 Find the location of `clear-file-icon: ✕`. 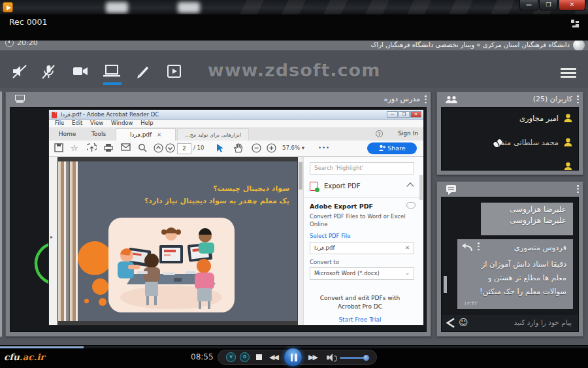

clear-file-icon: ✕ is located at coordinates (408, 248).